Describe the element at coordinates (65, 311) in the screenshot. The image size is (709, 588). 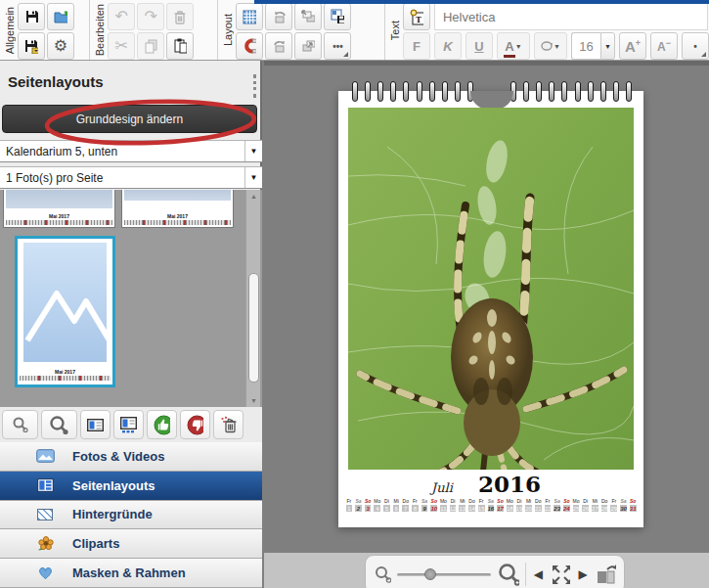
I see `layout-thumbnail-selected: Mai 2017` at that location.